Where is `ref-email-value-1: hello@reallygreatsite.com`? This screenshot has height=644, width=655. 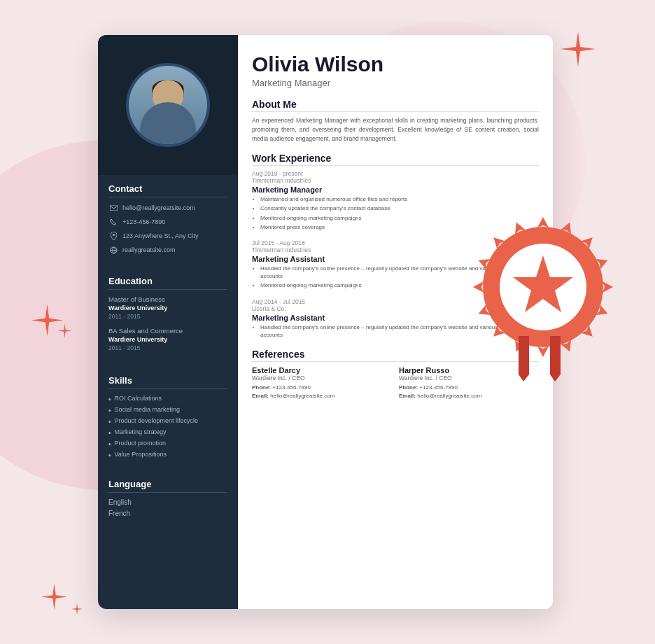 ref-email-value-1: hello@reallygreatsite.com is located at coordinates (449, 396).